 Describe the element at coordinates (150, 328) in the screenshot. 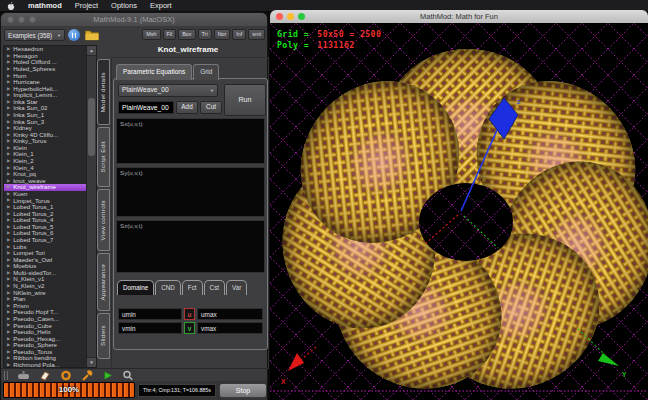

I see `vmin-field: vmin` at that location.